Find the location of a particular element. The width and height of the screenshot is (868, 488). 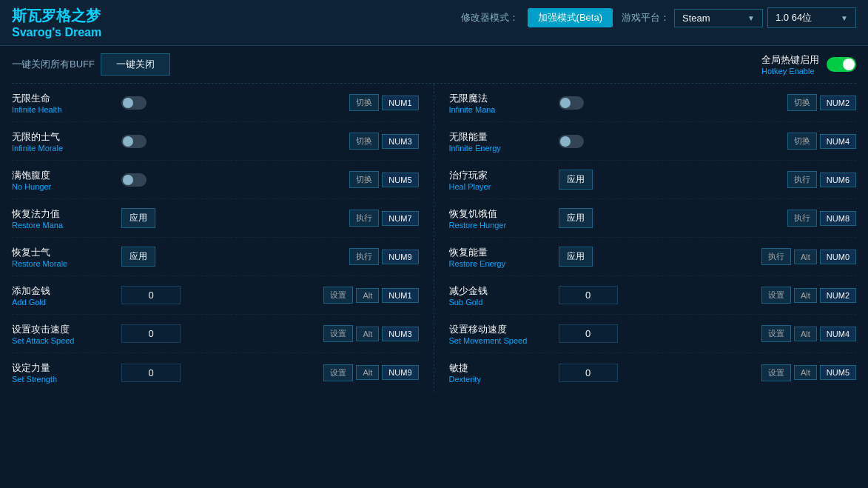

list-item: 无限生命Infinite Health切换NUM1 is located at coordinates (215, 103).